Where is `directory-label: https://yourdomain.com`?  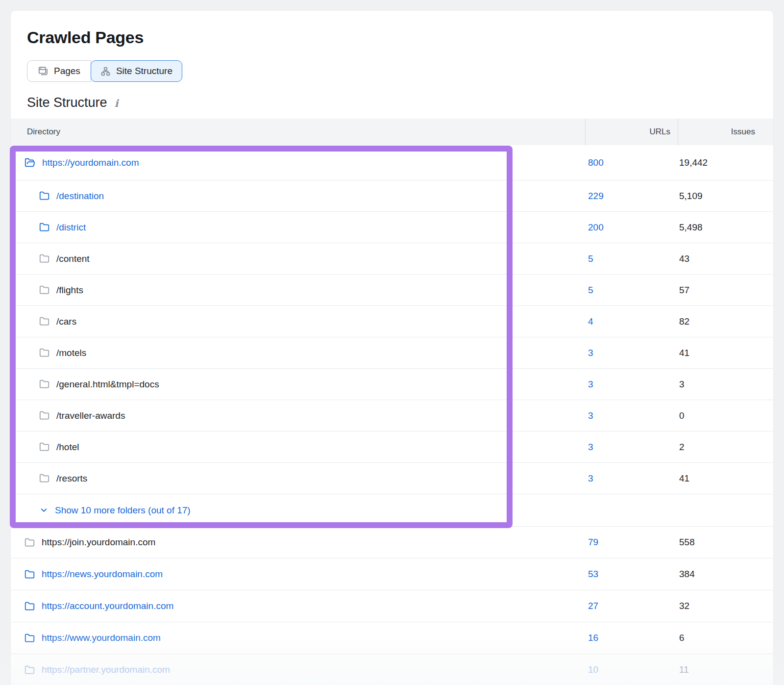
directory-label: https://yourdomain.com is located at coordinates (90, 163).